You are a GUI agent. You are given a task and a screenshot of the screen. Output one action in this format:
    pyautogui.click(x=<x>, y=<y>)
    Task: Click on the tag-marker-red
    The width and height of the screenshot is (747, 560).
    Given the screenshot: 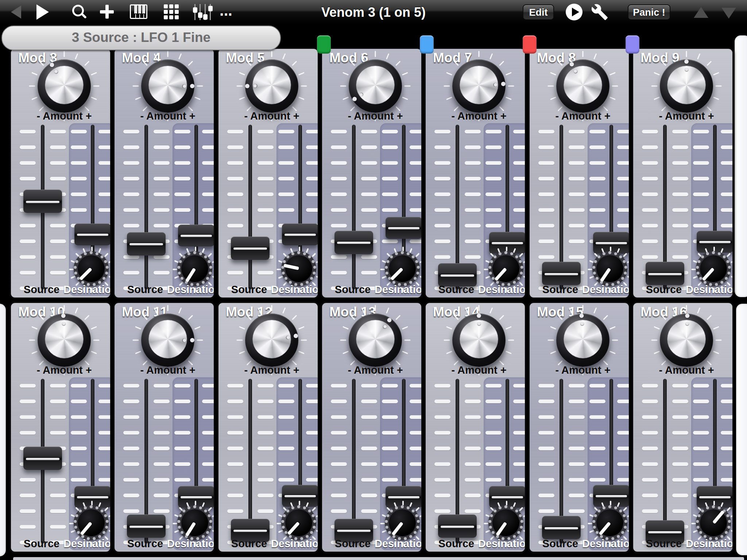 What is the action you would take?
    pyautogui.click(x=530, y=44)
    